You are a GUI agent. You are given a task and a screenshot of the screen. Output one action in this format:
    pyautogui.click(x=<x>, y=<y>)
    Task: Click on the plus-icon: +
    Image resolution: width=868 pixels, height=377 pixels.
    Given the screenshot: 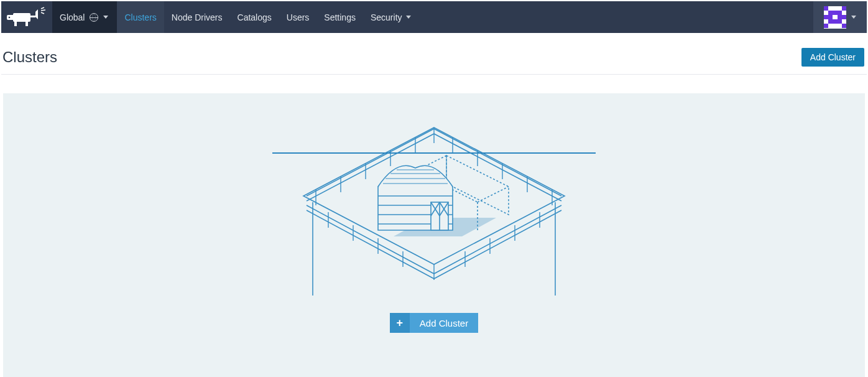 What is the action you would take?
    pyautogui.click(x=400, y=323)
    